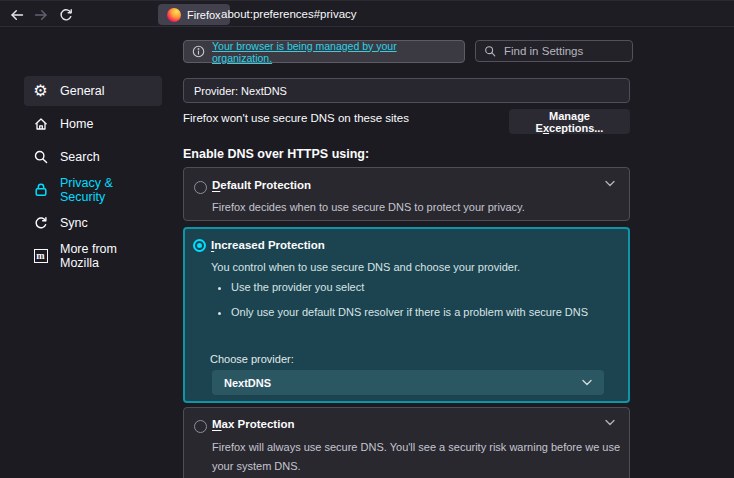  What do you see at coordinates (41, 15) in the screenshot?
I see `forward-arrow-icon` at bounding box center [41, 15].